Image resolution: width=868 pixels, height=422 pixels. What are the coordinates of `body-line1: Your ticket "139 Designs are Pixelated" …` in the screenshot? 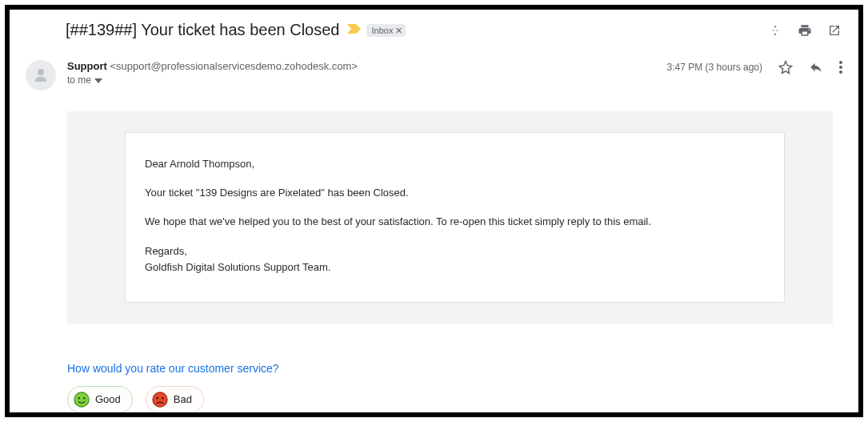 It's located at (454, 193).